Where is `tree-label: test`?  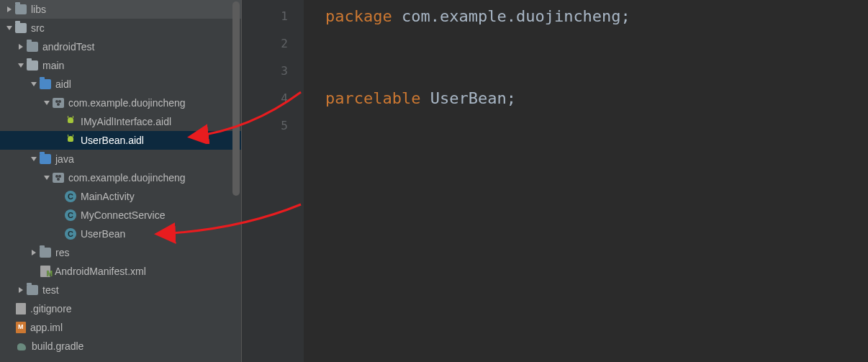
tree-label: test is located at coordinates (50, 290).